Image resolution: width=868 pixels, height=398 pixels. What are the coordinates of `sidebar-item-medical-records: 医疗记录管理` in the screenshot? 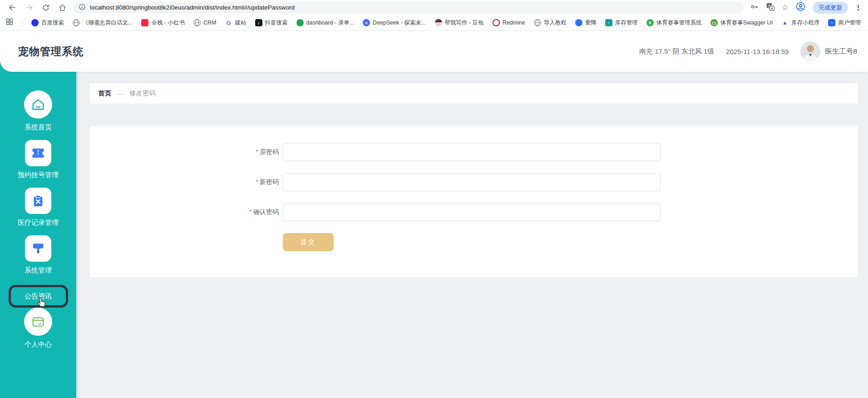 It's located at (38, 207).